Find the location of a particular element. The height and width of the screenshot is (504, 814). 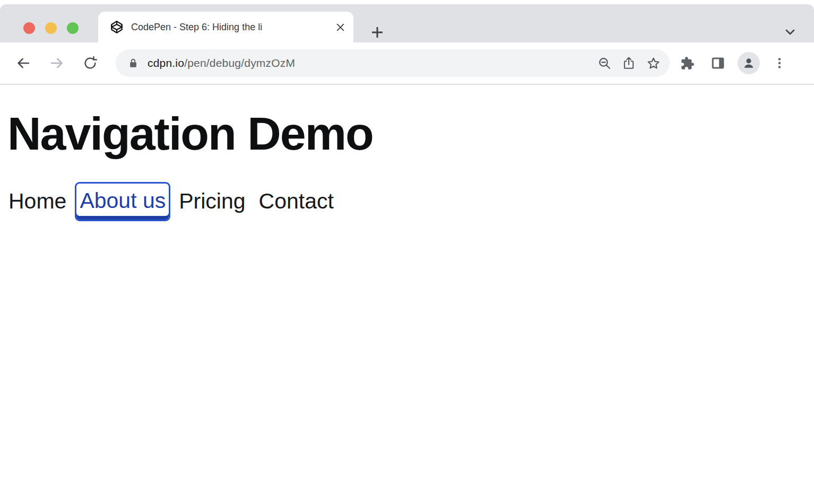

close-window-button is located at coordinates (29, 28).